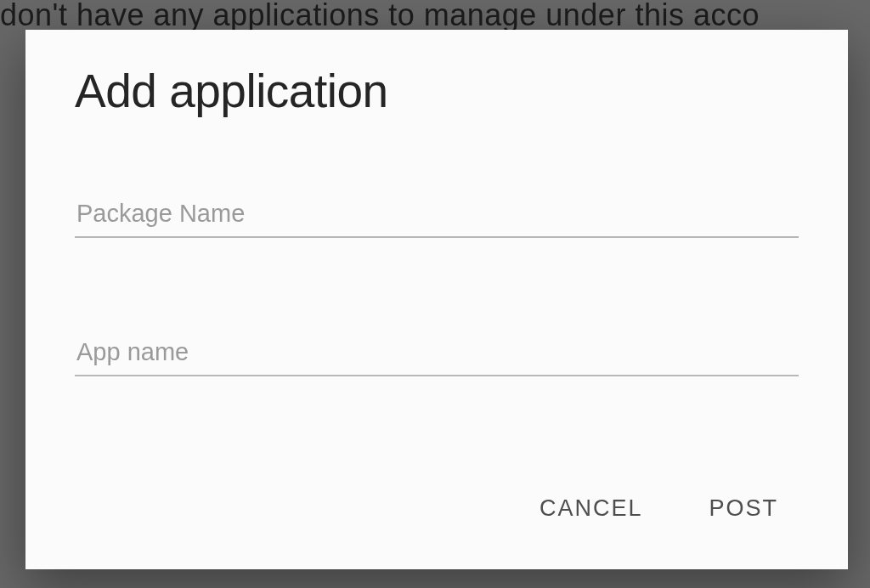 Image resolution: width=870 pixels, height=588 pixels. I want to click on app-name-field-wrapper, so click(437, 355).